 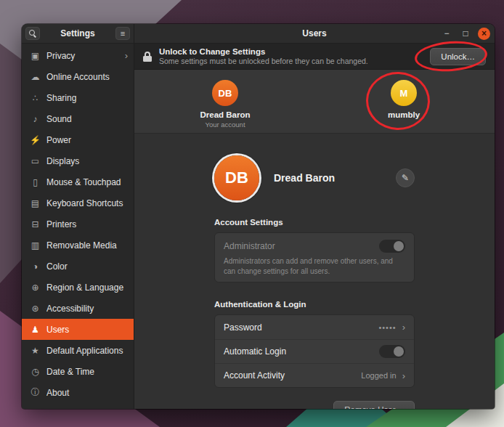 What do you see at coordinates (290, 52) in the screenshot?
I see `unlock-banner-title: Unlock to Change Settings` at bounding box center [290, 52].